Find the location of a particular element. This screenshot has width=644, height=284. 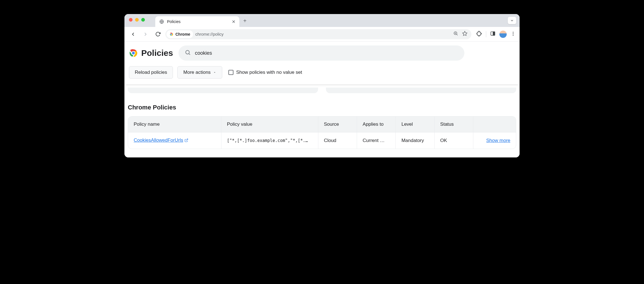

reload-policies-button: Reload policies is located at coordinates (151, 72).